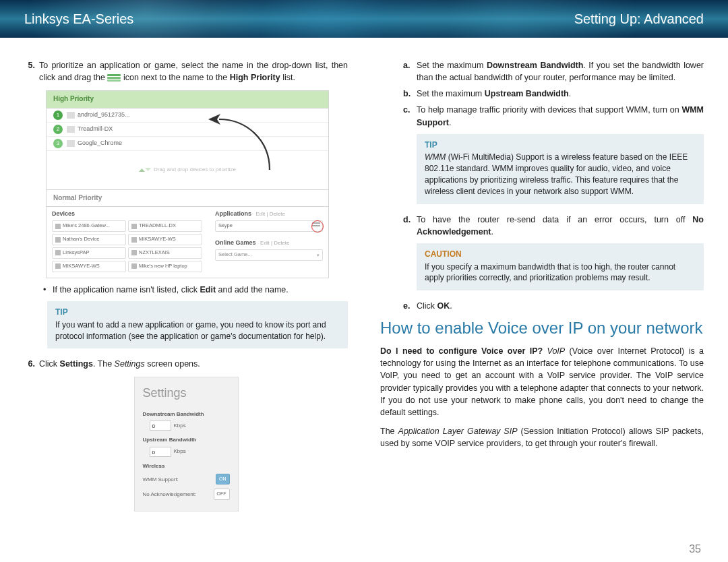 The width and height of the screenshot is (728, 562). Describe the element at coordinates (186, 393) in the screenshot. I see `settings-title: Settings` at that location.